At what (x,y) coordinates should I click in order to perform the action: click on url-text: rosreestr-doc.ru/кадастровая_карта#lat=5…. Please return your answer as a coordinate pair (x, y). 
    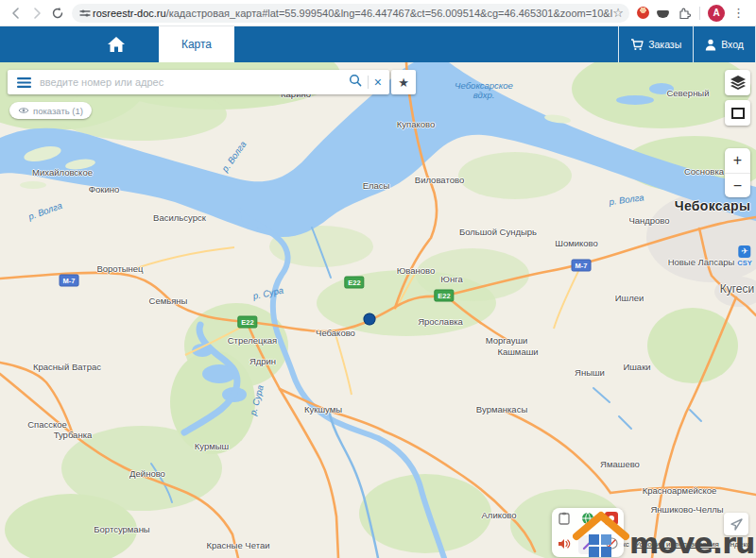
    Looking at the image, I should click on (352, 13).